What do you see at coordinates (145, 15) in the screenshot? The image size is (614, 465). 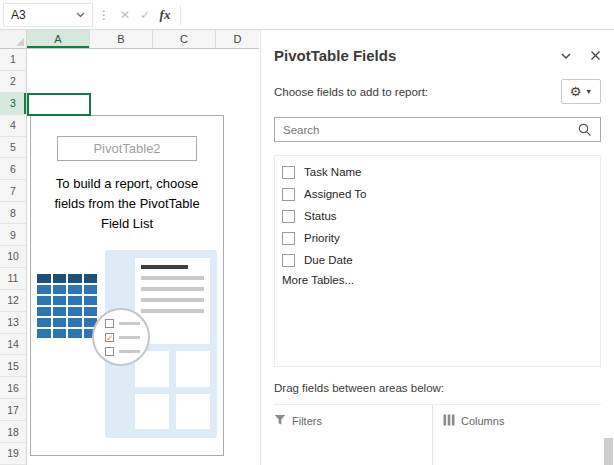 I see `enter-icon: ✓` at bounding box center [145, 15].